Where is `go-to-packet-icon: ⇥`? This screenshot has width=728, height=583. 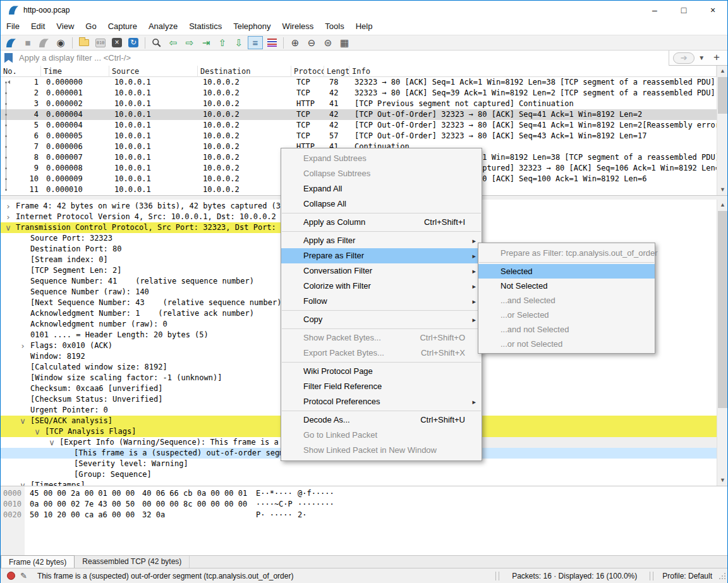 go-to-packet-icon: ⇥ is located at coordinates (206, 43).